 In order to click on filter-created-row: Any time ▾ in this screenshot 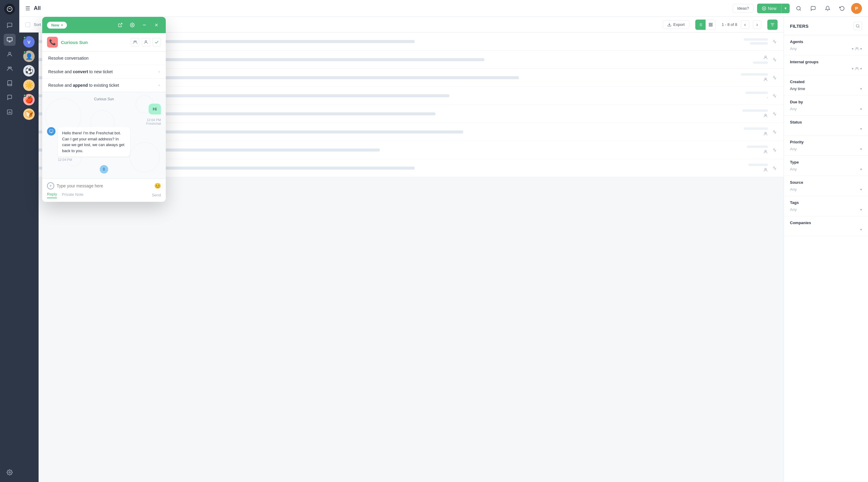, I will do `click(826, 89)`.